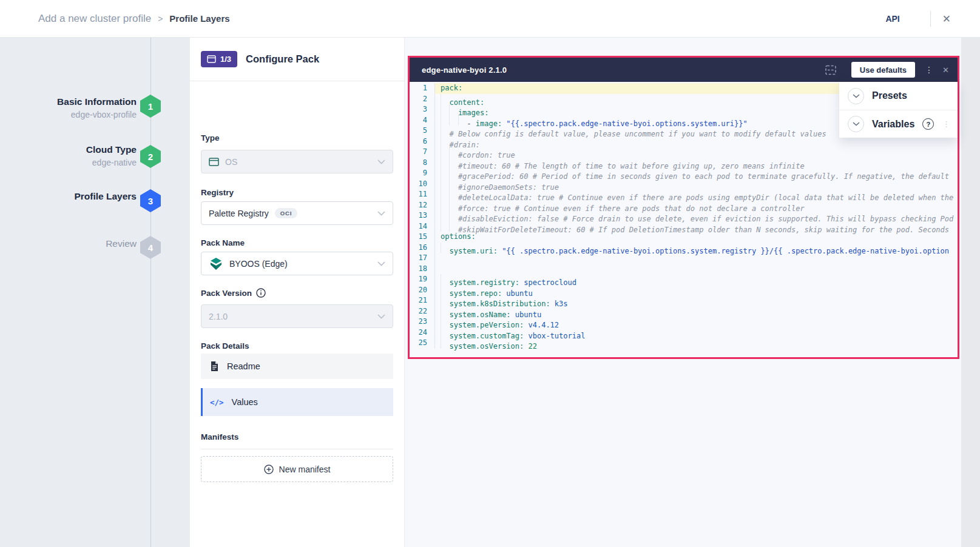  What do you see at coordinates (216, 264) in the screenshot?
I see `byoos-pack-icon` at bounding box center [216, 264].